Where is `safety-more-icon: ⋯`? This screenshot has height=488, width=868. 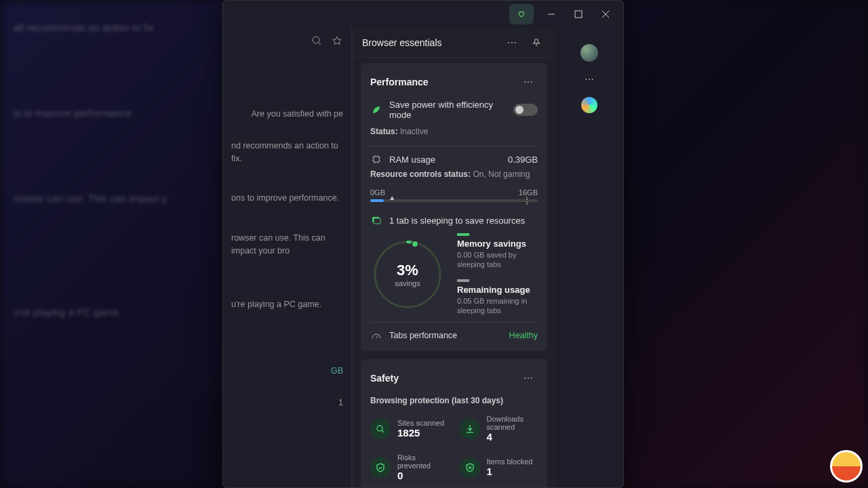 safety-more-icon: ⋯ is located at coordinates (528, 378).